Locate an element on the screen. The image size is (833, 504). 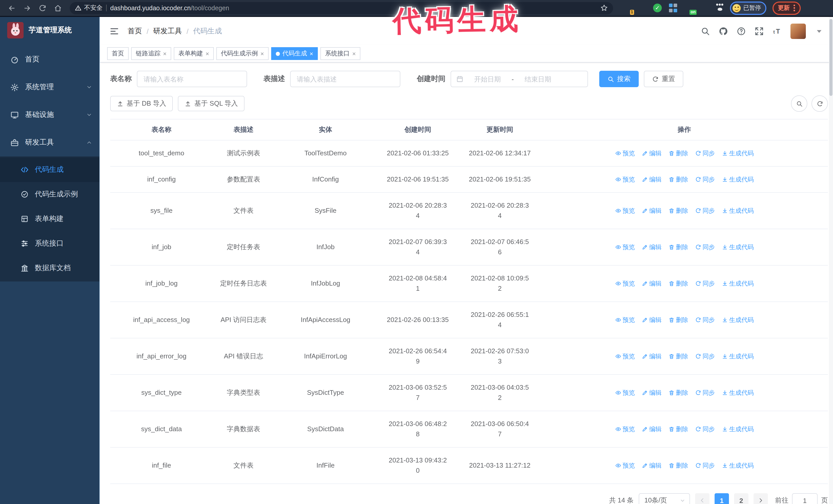
extension-icon-green-pin is located at coordinates (705, 8).